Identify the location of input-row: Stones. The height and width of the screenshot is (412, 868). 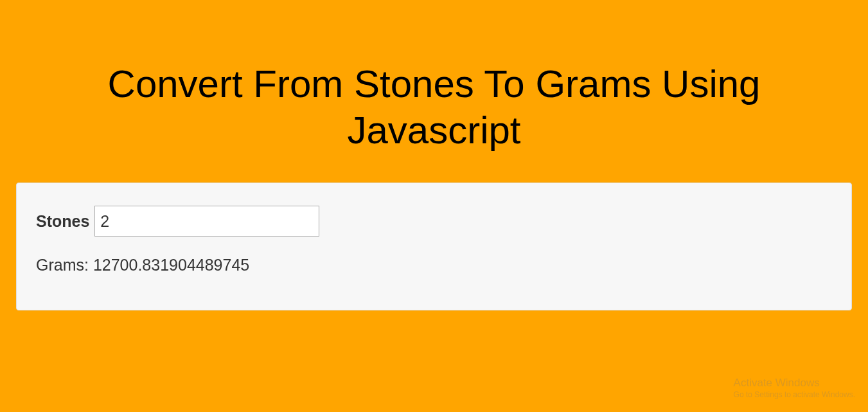
(434, 221).